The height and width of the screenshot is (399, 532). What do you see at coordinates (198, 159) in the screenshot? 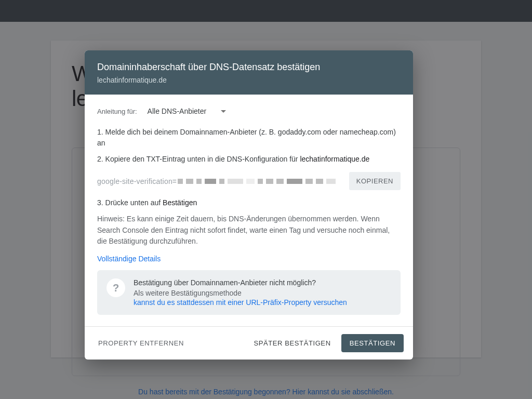
I see `step-2-text: 2. Kopiere den TXT-Eintrag unten in die …` at bounding box center [198, 159].